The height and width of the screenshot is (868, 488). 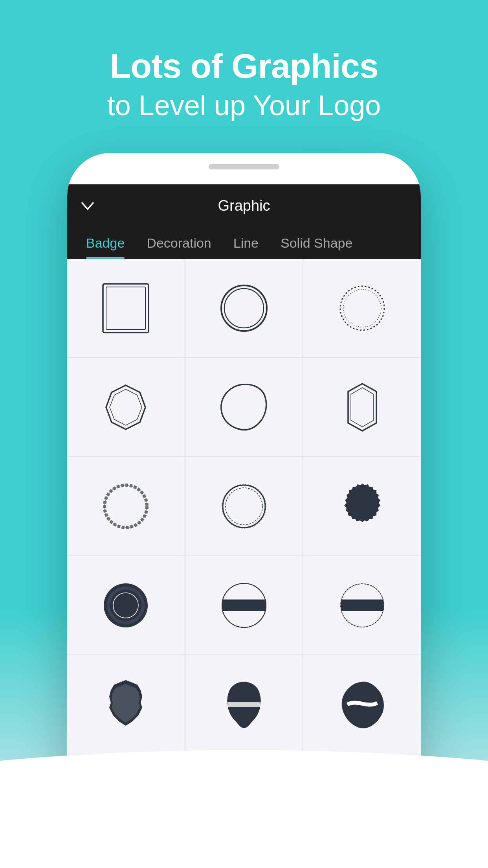 I want to click on phone-notch, so click(x=244, y=167).